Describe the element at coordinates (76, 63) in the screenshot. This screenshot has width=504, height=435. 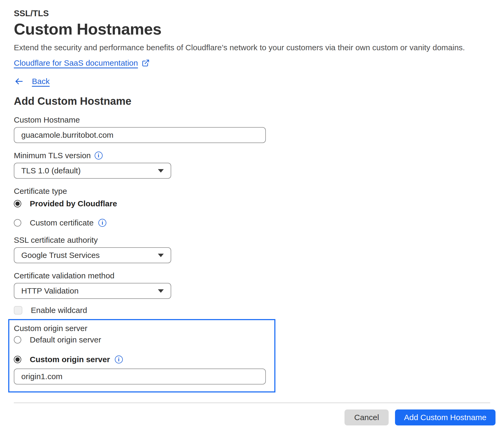
I see `saas-documentation-link: Cloudflare for SaaS documentation` at that location.